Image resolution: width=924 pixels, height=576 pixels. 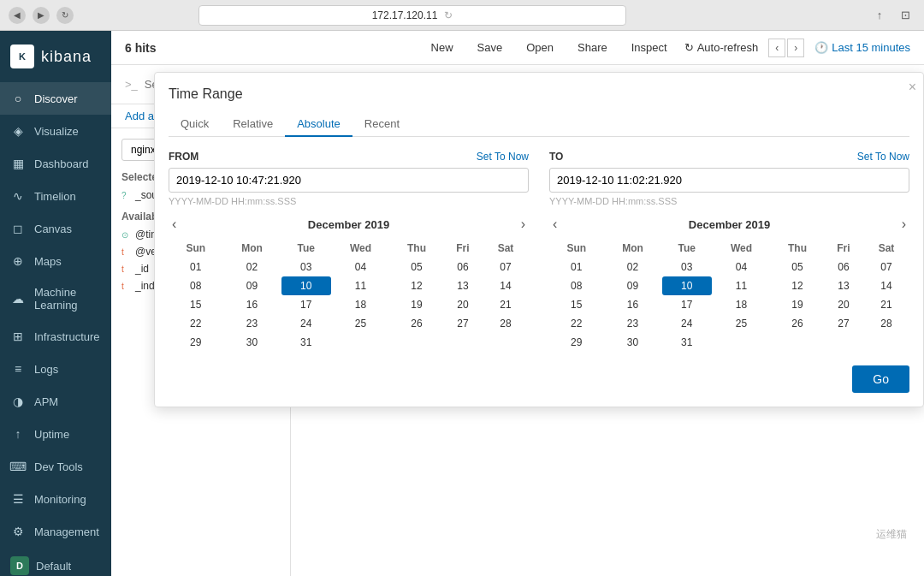 What do you see at coordinates (540, 48) in the screenshot?
I see `open-button: Open` at bounding box center [540, 48].